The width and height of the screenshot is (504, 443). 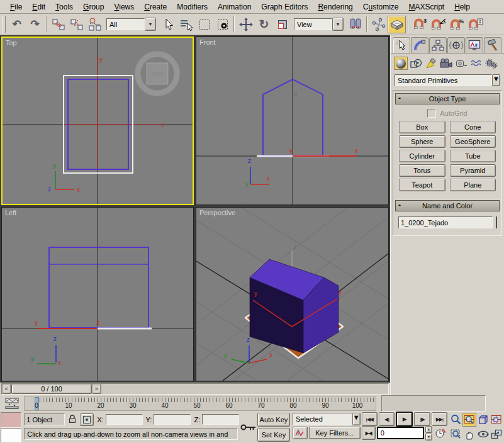 I want to click on track-bar-ruler: 0 10 20 30 40 50 60 70 80 90 100, so click(x=200, y=403).